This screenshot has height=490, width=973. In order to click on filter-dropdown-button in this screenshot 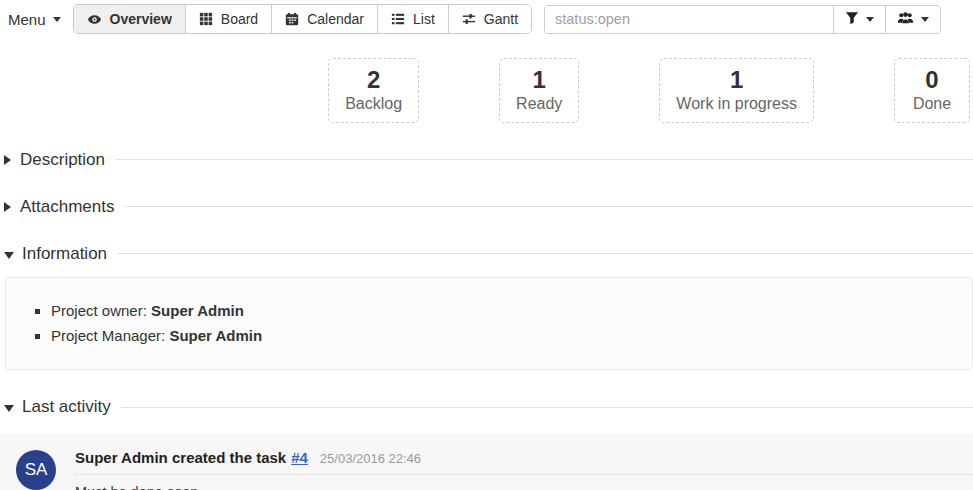, I will do `click(859, 20)`.